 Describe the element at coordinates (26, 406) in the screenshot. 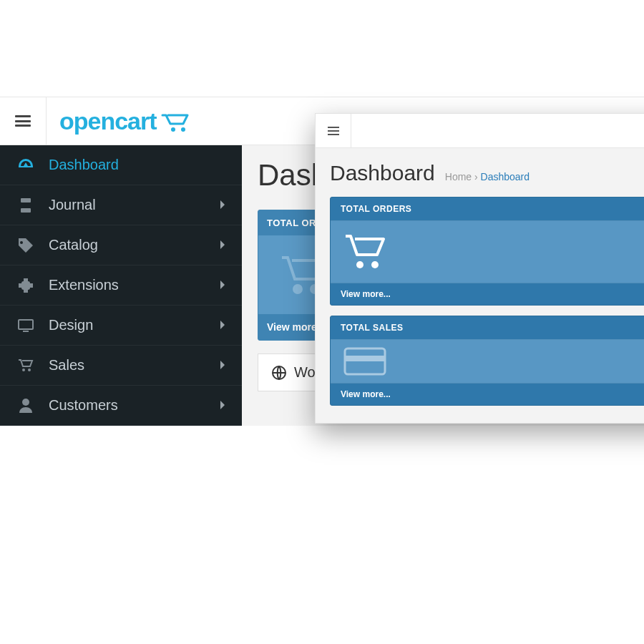

I see `user-icon` at that location.